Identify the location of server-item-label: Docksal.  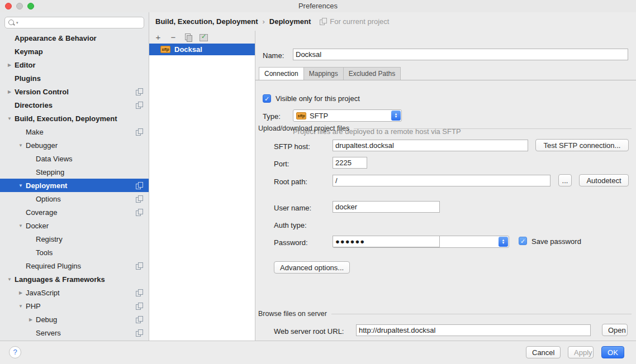
(188, 49).